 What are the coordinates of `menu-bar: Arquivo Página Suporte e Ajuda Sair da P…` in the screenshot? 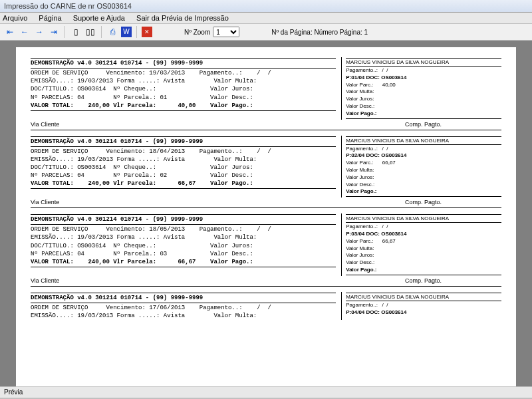 It's located at (266, 19).